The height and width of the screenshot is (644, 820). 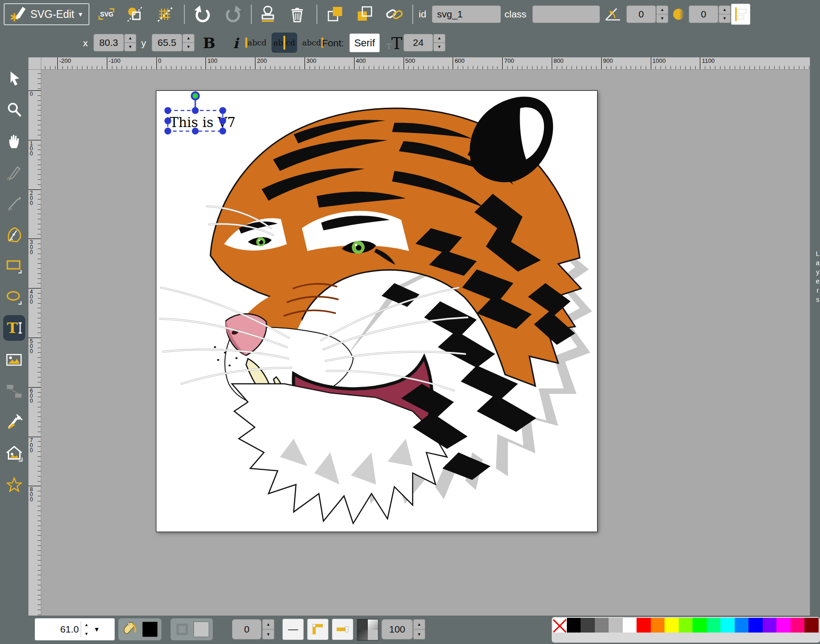 What do you see at coordinates (86, 634) in the screenshot?
I see `zoom-spin-down: ▼` at bounding box center [86, 634].